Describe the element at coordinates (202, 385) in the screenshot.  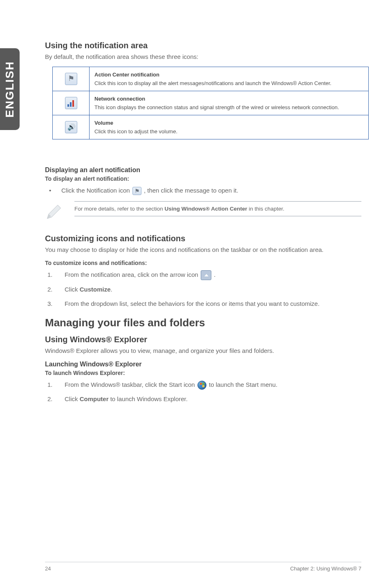
I see `start-icon` at that location.